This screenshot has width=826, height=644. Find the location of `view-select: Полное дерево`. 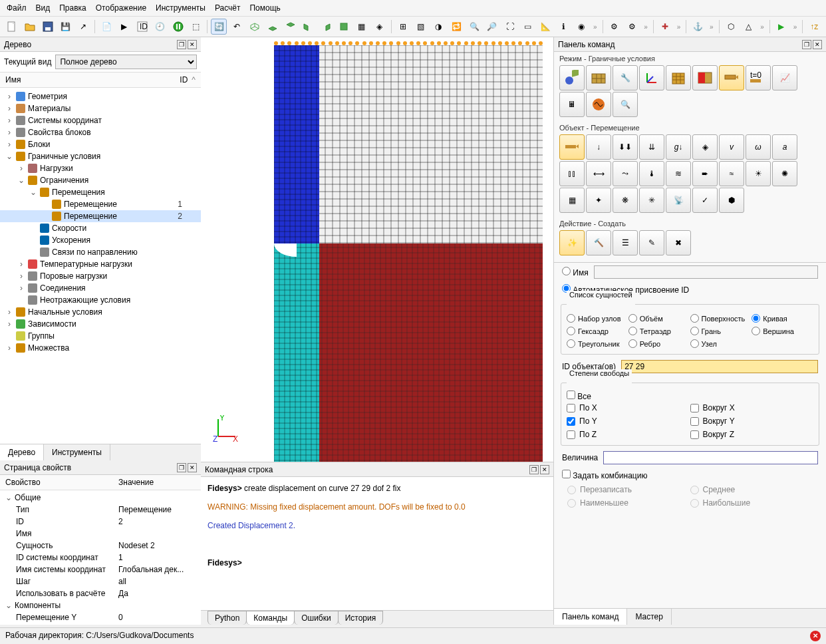

view-select: Полное дерево is located at coordinates (126, 62).